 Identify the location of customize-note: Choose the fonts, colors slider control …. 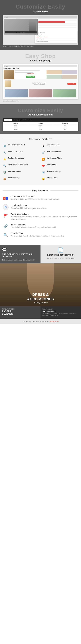
(40, 46).